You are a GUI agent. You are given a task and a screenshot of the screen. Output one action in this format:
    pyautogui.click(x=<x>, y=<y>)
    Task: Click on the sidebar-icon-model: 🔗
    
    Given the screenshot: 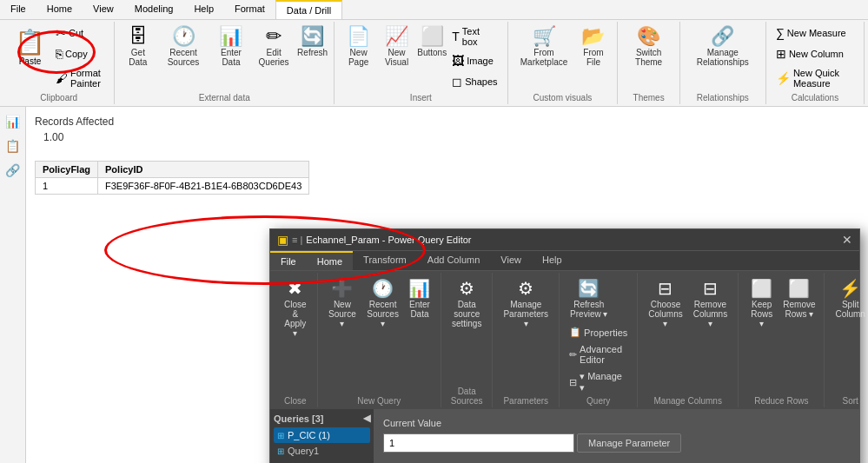 What is the action you would take?
    pyautogui.click(x=13, y=170)
    